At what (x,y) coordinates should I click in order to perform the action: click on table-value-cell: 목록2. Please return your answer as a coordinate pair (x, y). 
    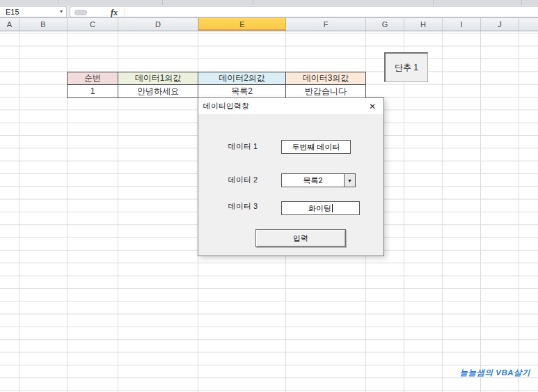
    Looking at the image, I should click on (242, 91).